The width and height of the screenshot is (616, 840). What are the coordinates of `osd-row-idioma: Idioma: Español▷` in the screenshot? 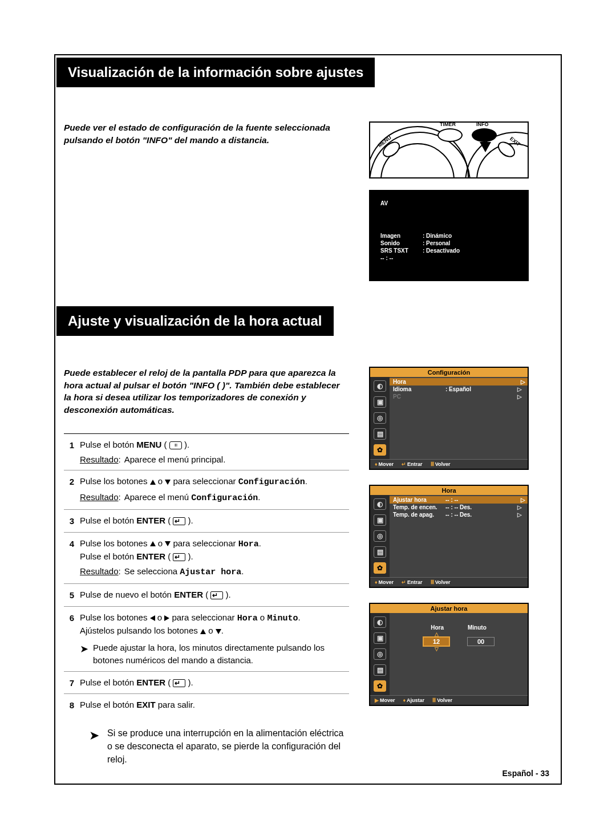 It's located at (459, 389).